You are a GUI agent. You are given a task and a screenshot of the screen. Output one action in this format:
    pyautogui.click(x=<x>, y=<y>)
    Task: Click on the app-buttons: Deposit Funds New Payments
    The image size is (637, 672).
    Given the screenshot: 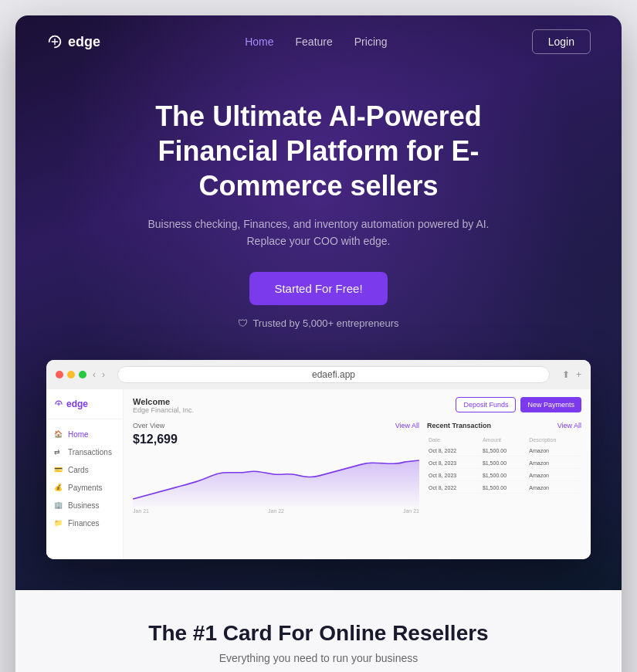 What is the action you would take?
    pyautogui.click(x=519, y=405)
    